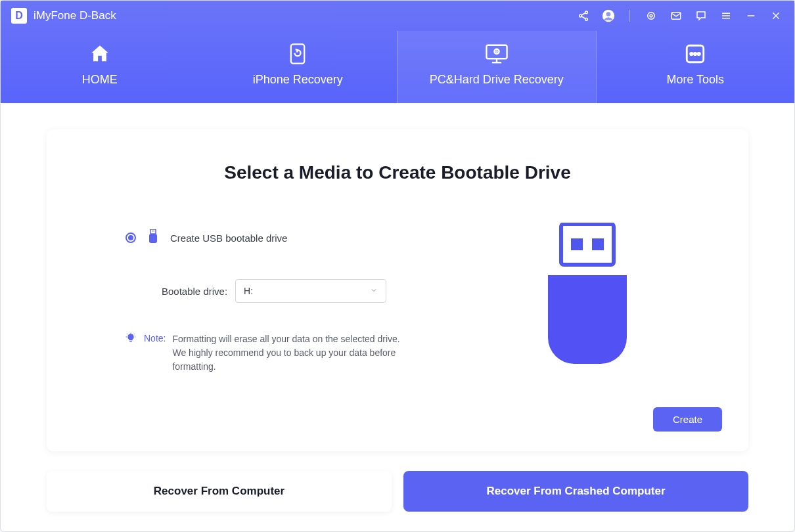 This screenshot has width=795, height=532. I want to click on share-icon, so click(583, 16).